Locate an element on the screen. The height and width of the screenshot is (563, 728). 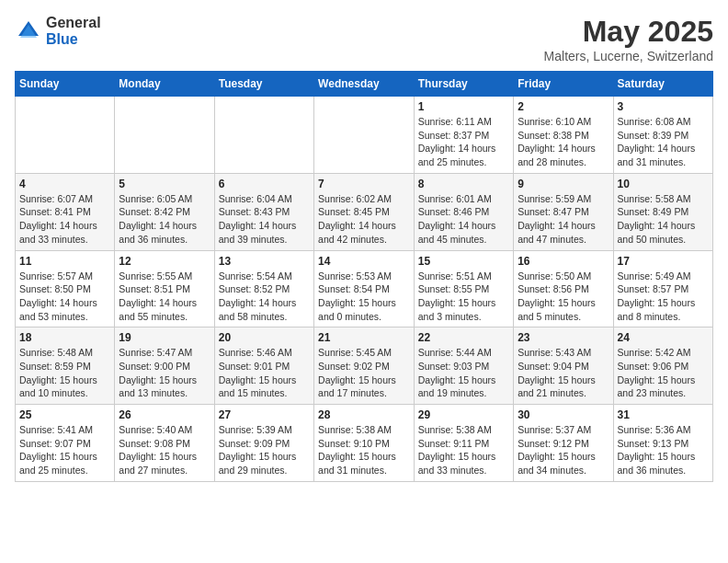
calendar-cell: 10Sunrise: 5:58 AM Sunset: 8:49 PM Dayli… is located at coordinates (664, 212).